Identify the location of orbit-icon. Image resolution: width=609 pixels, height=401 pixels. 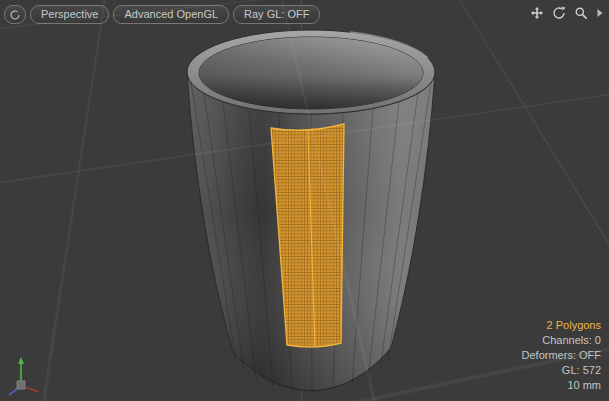
(559, 13).